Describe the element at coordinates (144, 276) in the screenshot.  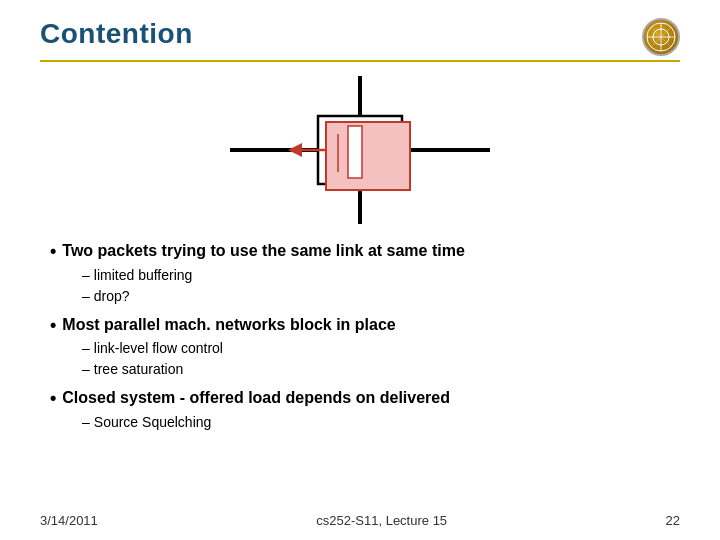
I see `sub-text-1-1: limited buffering` at that location.